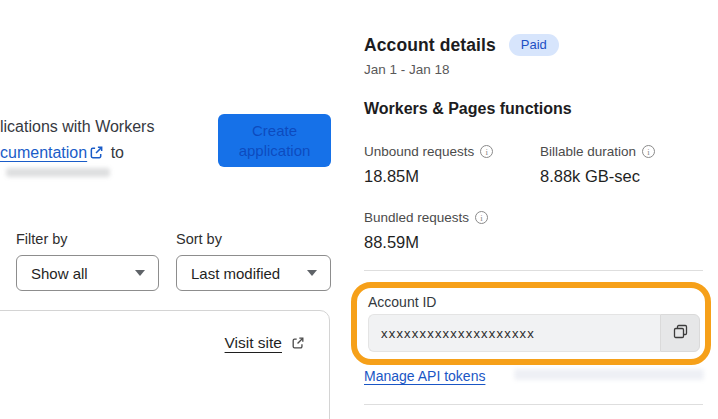  What do you see at coordinates (77, 126) in the screenshot?
I see `intro-line1: lications with Workers` at bounding box center [77, 126].